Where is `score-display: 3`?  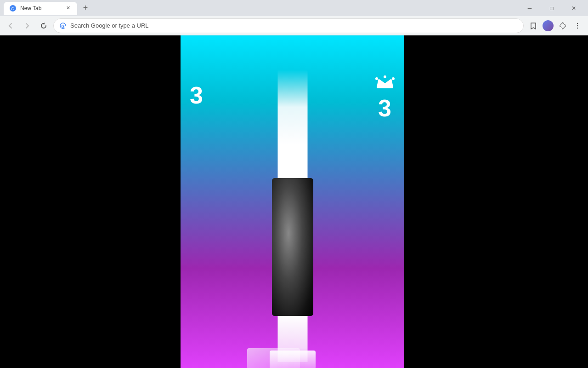 score-display: 3 is located at coordinates (197, 95).